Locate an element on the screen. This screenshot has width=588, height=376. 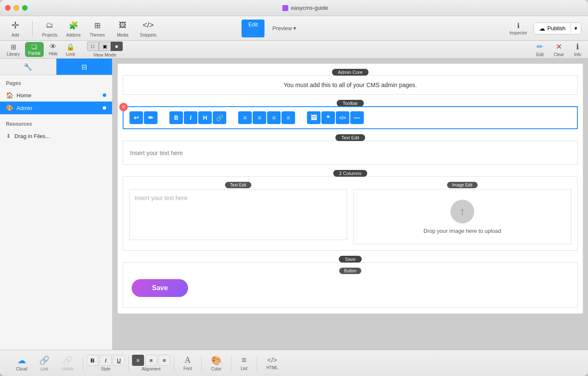
bt-color-btn: 🎨 Color is located at coordinates (217, 363).